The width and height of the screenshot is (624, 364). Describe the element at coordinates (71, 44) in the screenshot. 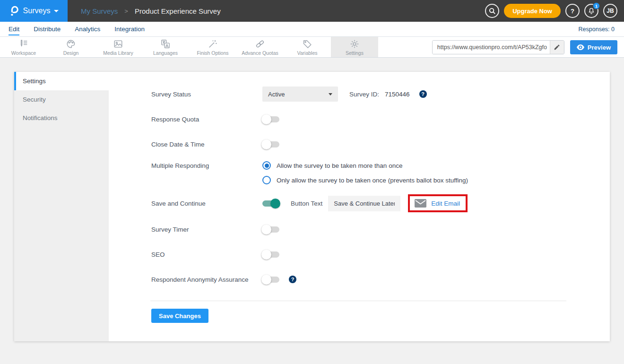

I see `palette-icon` at that location.